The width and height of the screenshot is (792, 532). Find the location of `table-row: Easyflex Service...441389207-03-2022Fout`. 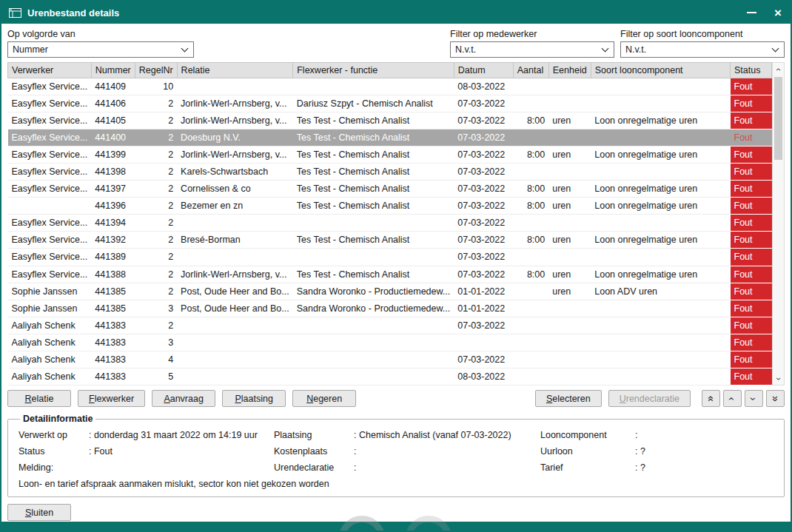

table-row: Easyflex Service...441389207-03-2022Fout is located at coordinates (390, 257).